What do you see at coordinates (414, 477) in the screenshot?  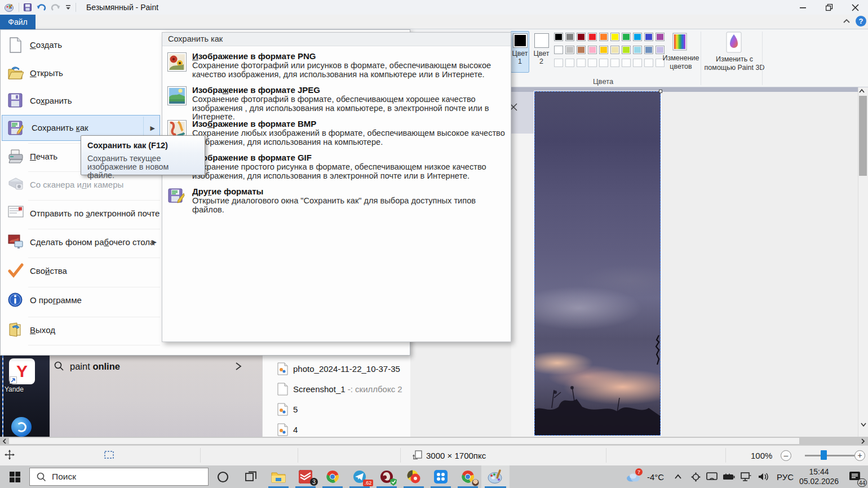 I see `yandex-music-button` at bounding box center [414, 477].